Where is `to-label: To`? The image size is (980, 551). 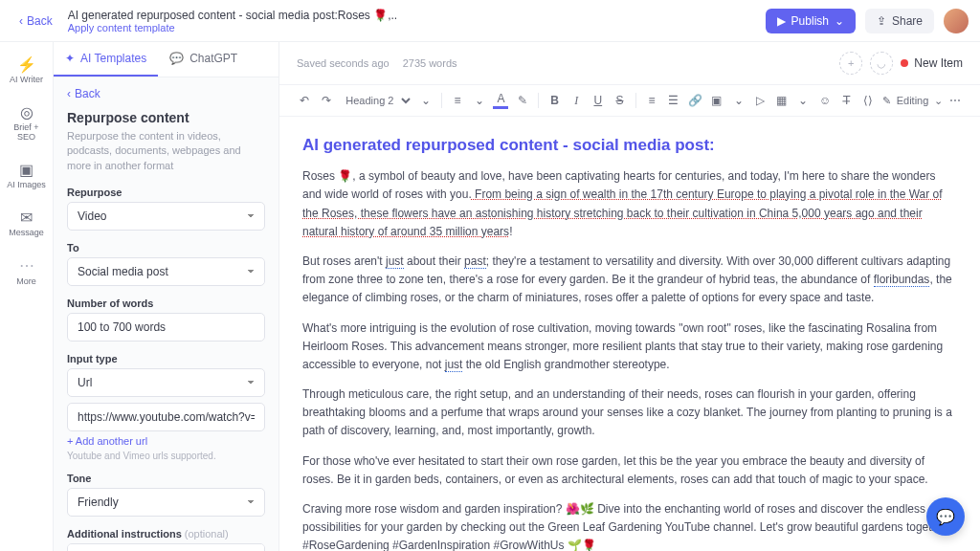
to-label: To is located at coordinates (167, 248).